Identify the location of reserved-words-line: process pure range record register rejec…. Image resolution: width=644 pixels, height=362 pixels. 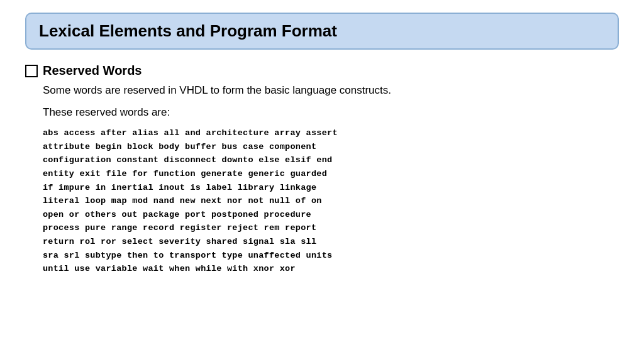
(331, 228).